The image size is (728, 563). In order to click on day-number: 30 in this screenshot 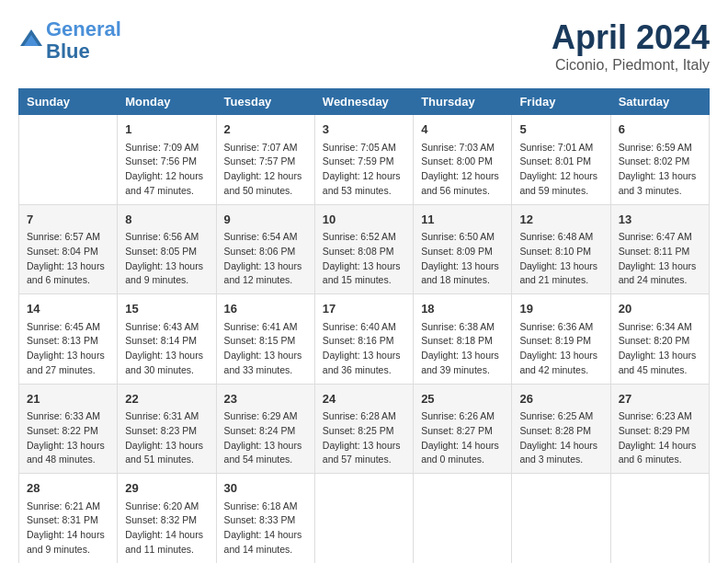, I will do `click(266, 488)`.